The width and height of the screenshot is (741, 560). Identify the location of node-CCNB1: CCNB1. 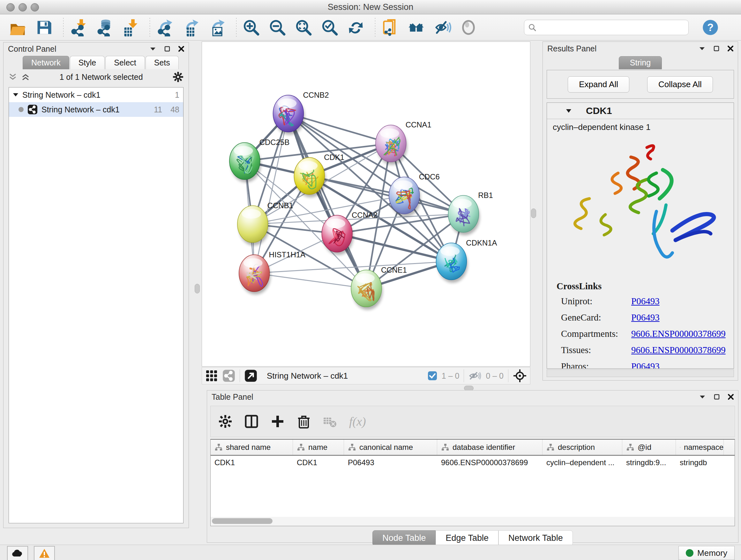
(265, 223).